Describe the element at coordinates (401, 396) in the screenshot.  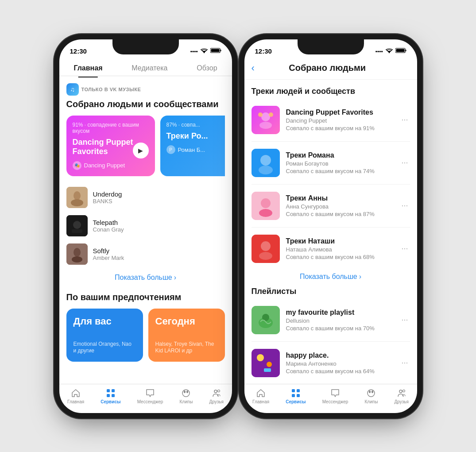
I see `nav-friends-right: Друзья` at that location.